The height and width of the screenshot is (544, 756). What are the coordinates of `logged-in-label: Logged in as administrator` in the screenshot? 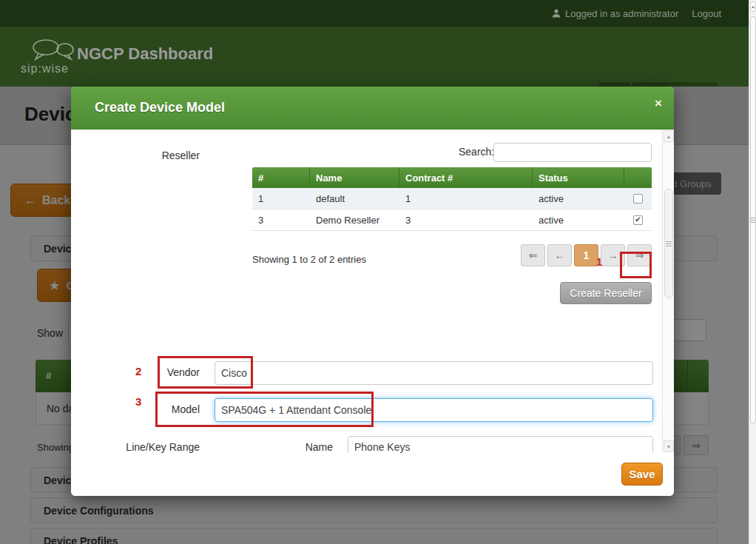 It's located at (621, 13).